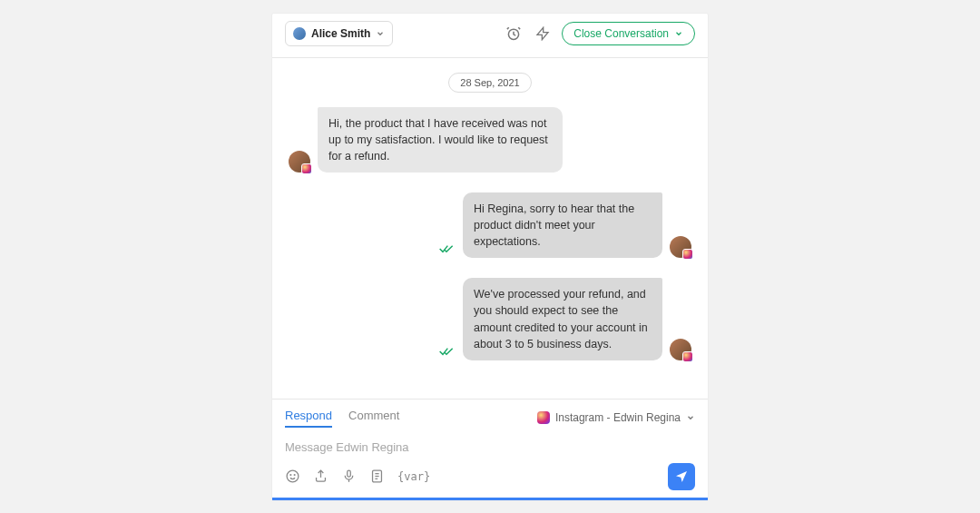 The image size is (980, 513). What do you see at coordinates (681, 477) in the screenshot?
I see `send-icon` at bounding box center [681, 477].